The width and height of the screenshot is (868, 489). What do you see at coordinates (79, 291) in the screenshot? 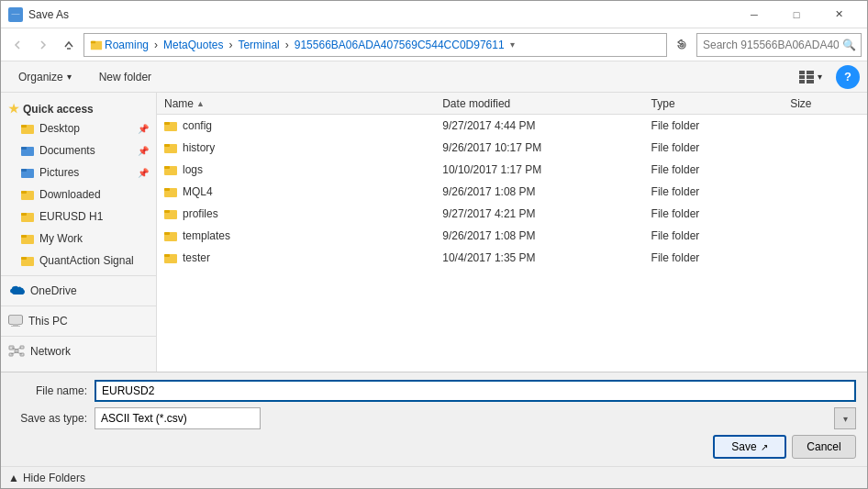
I see `sidebar-item-onedrive: OneDrive` at bounding box center [79, 291].